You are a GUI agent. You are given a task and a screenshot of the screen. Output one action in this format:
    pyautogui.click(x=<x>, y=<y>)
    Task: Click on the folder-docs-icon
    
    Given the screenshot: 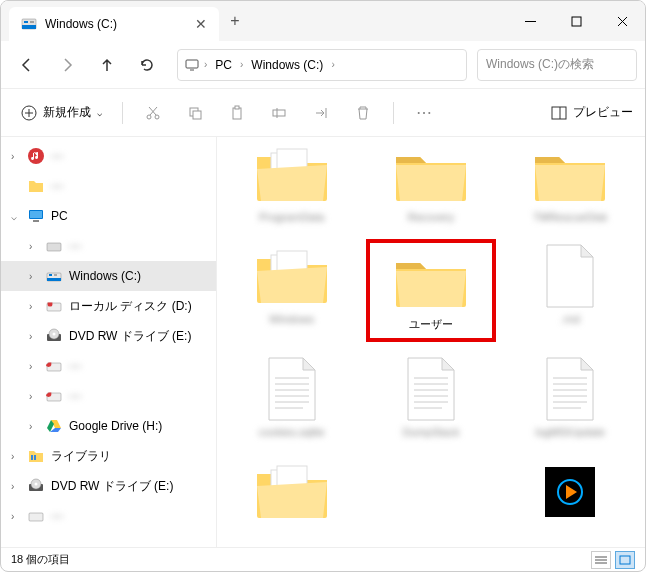 What is the action you would take?
    pyautogui.click(x=292, y=175)
    